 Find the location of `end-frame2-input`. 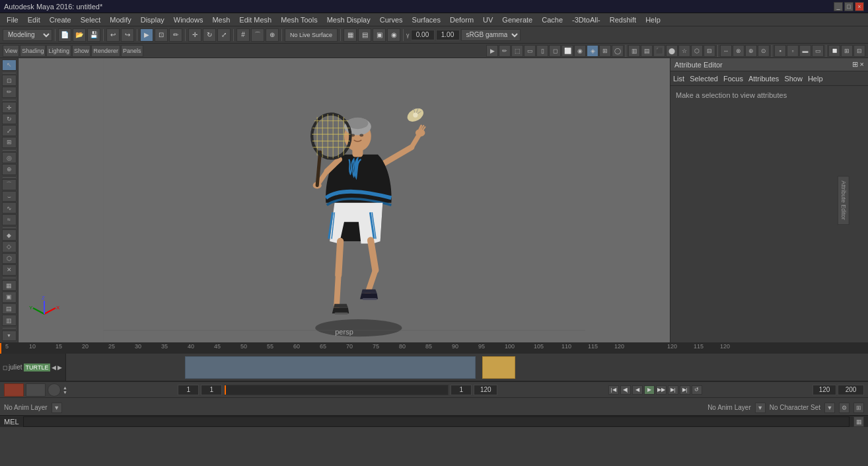

end-frame2-input is located at coordinates (851, 390).